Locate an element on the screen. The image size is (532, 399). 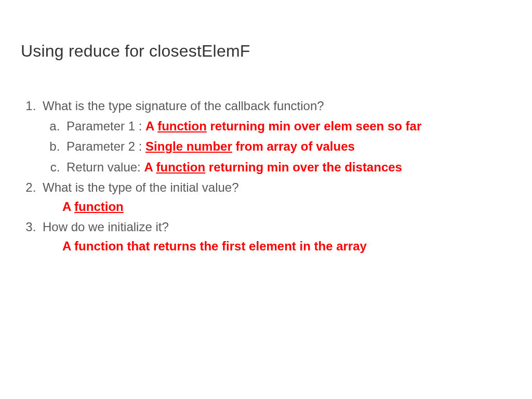
sublist-item-a: Parameter 1 : A function returning min o… is located at coordinates (287, 126).